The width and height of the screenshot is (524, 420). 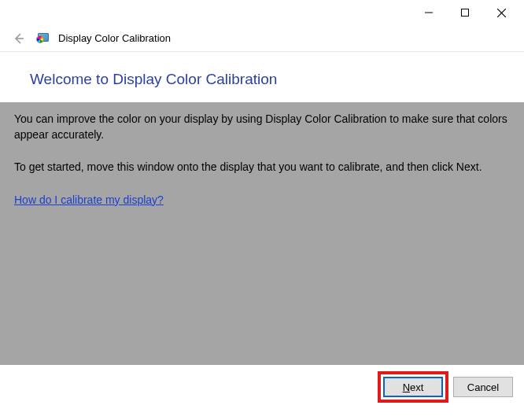 What do you see at coordinates (89, 200) in the screenshot?
I see `help-link: How do I calibrate my display?` at bounding box center [89, 200].